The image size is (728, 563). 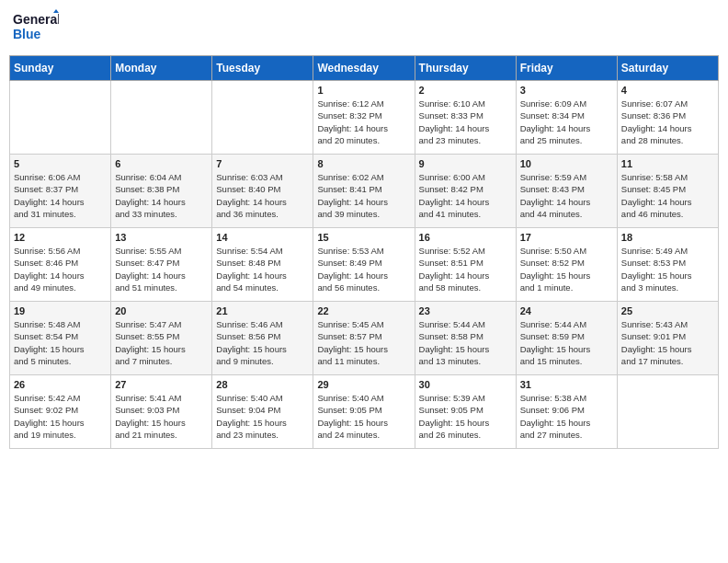 I want to click on day-number: 11, so click(x=667, y=164).